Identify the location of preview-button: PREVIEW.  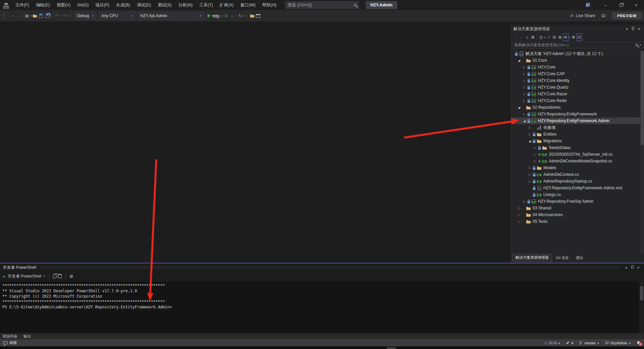
(627, 16).